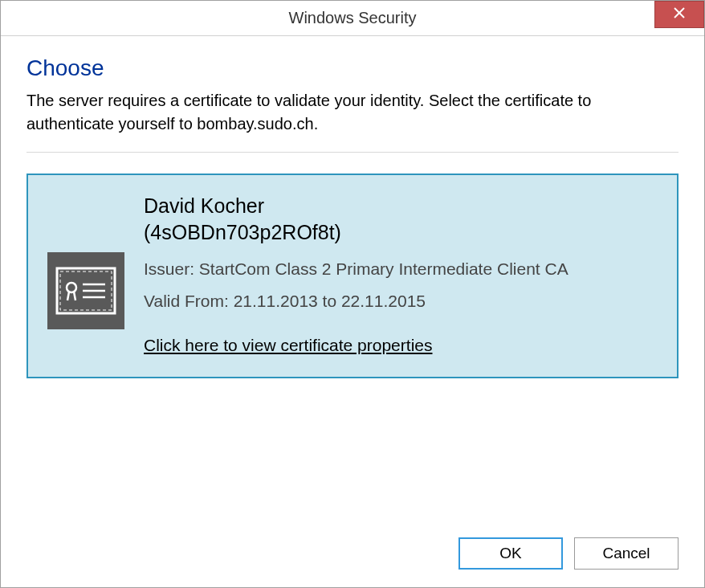  What do you see at coordinates (679, 14) in the screenshot?
I see `close-button` at bounding box center [679, 14].